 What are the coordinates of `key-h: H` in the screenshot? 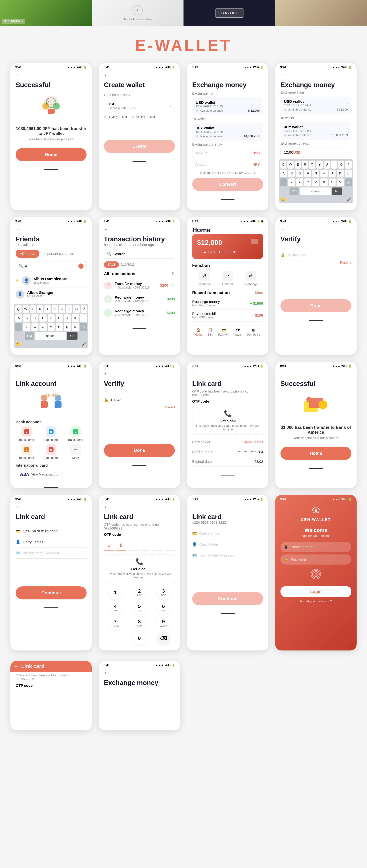 It's located at (324, 174).